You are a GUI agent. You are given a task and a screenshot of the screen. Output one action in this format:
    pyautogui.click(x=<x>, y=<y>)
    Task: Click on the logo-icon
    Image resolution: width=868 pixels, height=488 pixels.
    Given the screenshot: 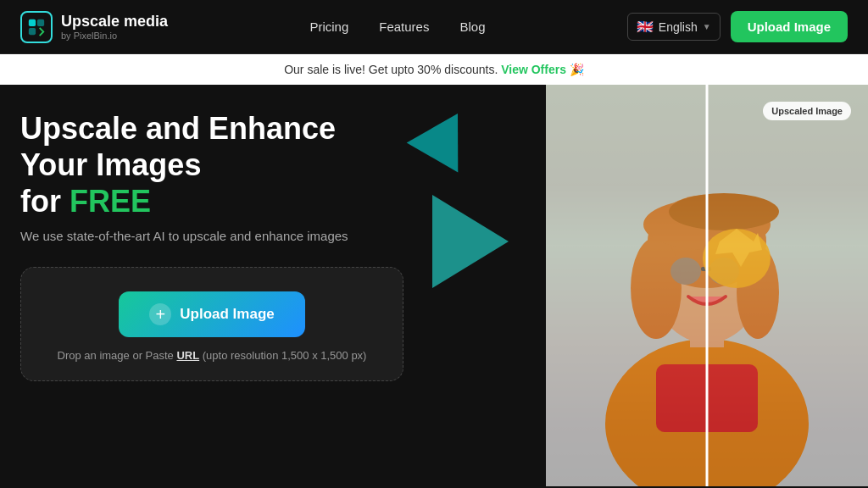 What is the action you would take?
    pyautogui.click(x=36, y=27)
    